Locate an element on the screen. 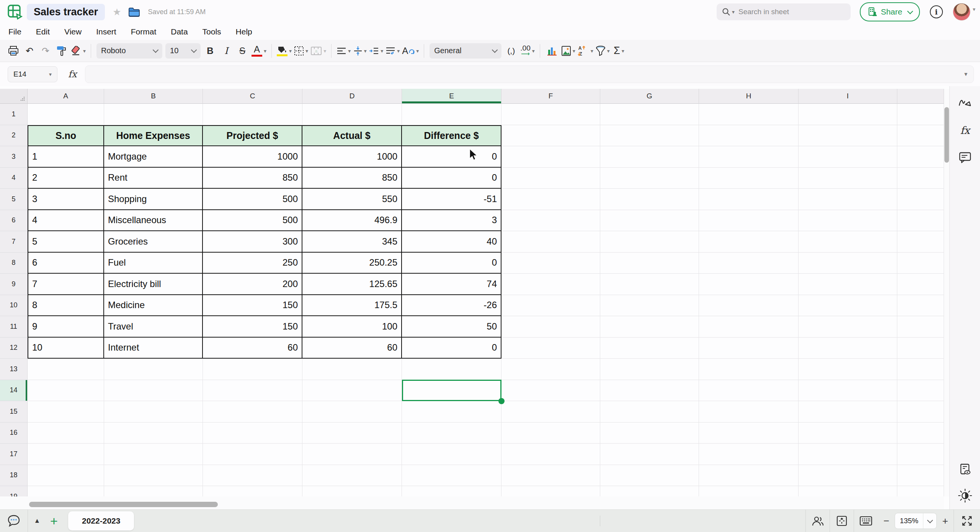  cell-B9: Electricity bill is located at coordinates (154, 284).